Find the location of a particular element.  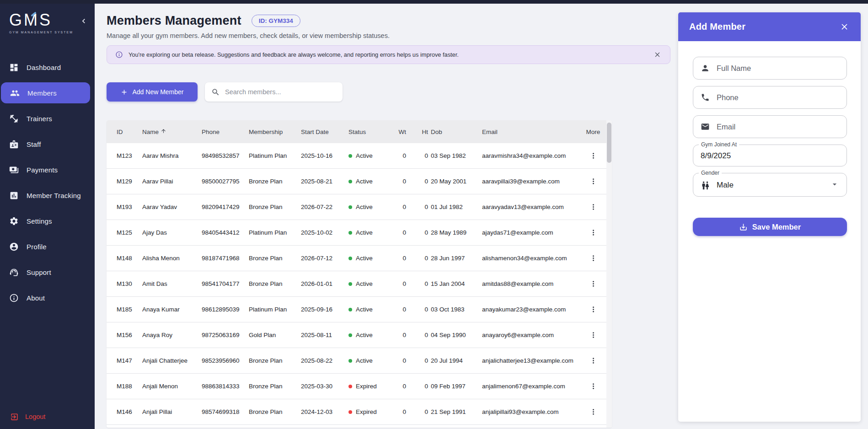

panel-close-icon is located at coordinates (844, 27).